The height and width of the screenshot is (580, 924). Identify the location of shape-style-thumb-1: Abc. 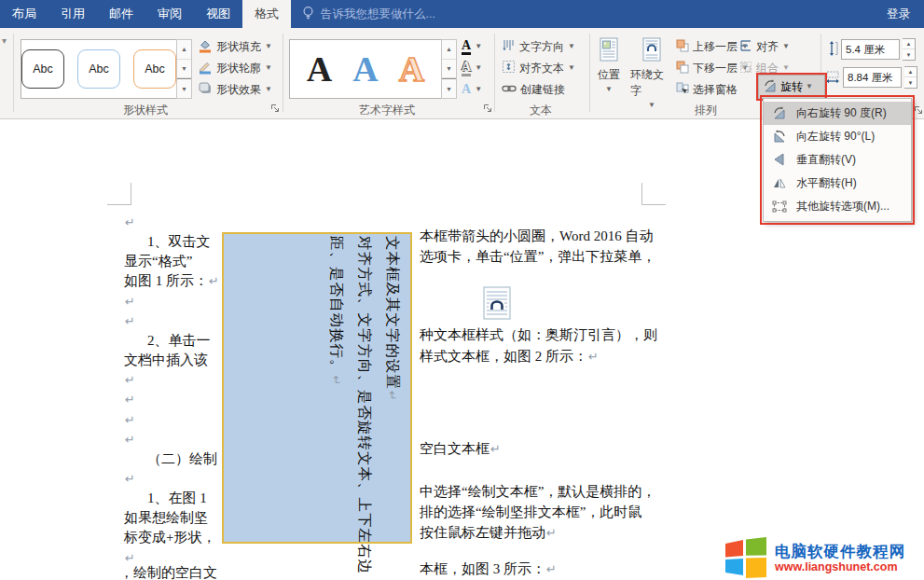
(43, 69).